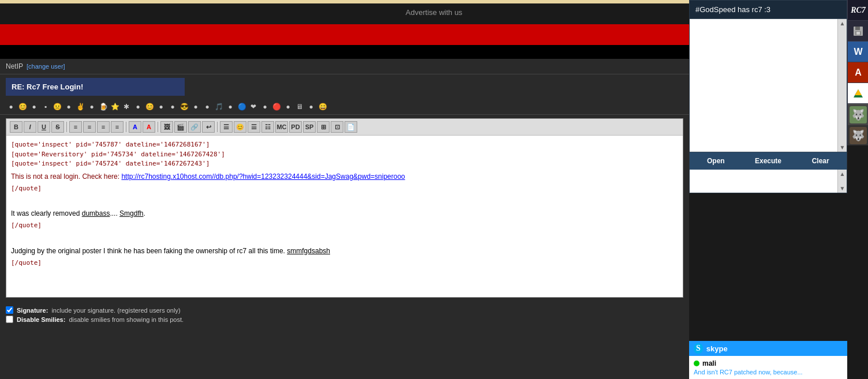 The width and height of the screenshot is (868, 379). What do you see at coordinates (282, 127) in the screenshot?
I see `mycode-btn: MC` at bounding box center [282, 127].